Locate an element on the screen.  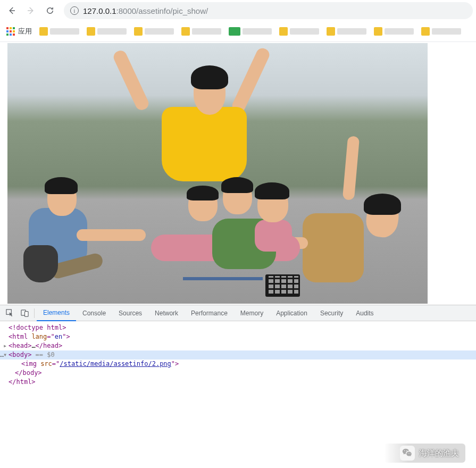
url-path: /assetinfo/pic_show/ is located at coordinates (172, 11).